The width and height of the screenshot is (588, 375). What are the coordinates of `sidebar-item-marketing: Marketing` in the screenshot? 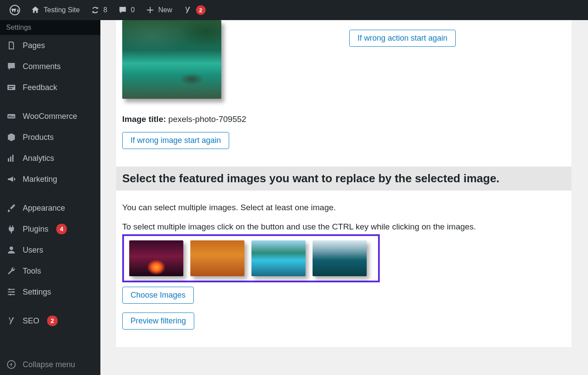 It's located at (50, 179).